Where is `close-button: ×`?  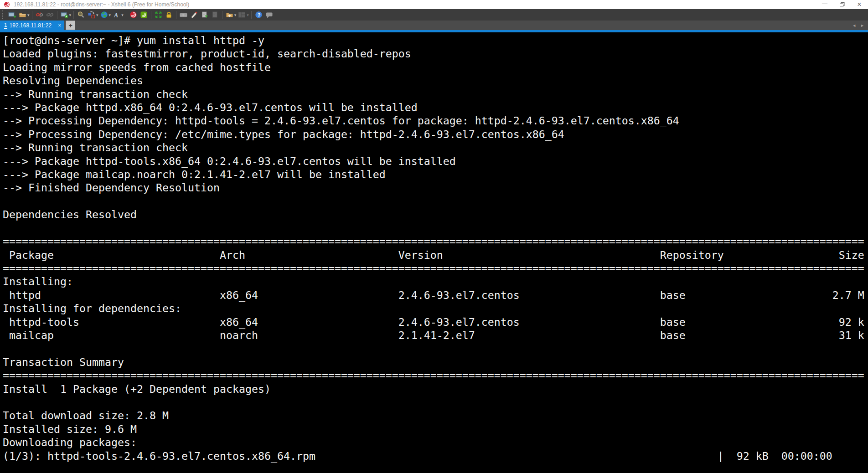
close-button: × is located at coordinates (859, 5).